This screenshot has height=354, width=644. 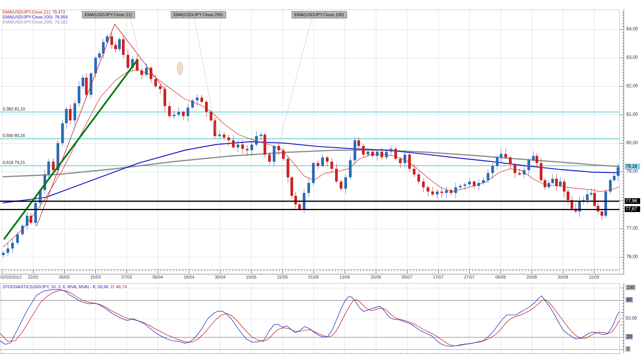 What do you see at coordinates (631, 287) in the screenshot?
I see `stoch-axis-label: 100` at bounding box center [631, 287].